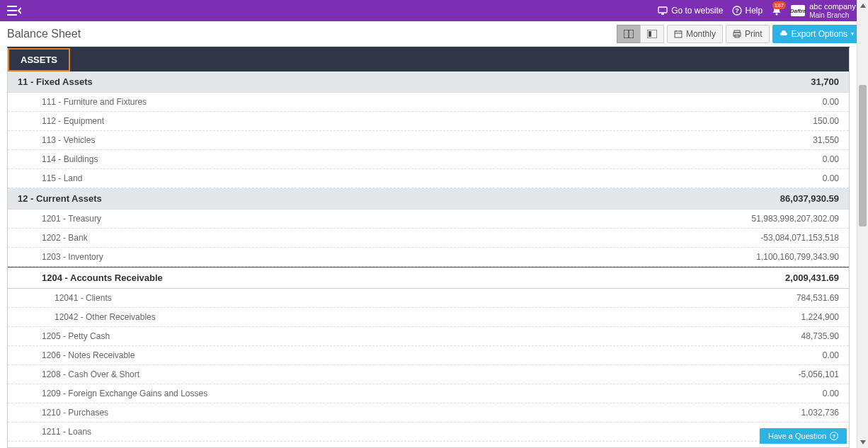  Describe the element at coordinates (50, 178) in the screenshot. I see `item-label: 115 - Land` at that location.